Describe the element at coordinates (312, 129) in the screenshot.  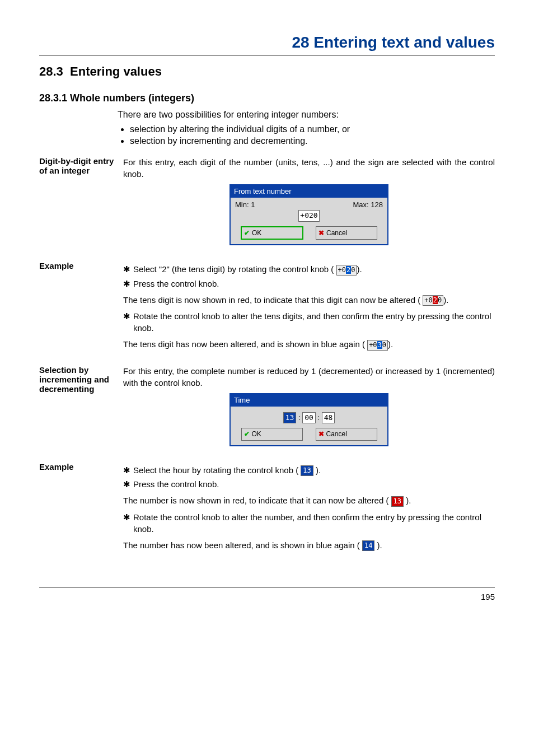
I see `intro-bullet: selection by altering the individual dig…` at that location.